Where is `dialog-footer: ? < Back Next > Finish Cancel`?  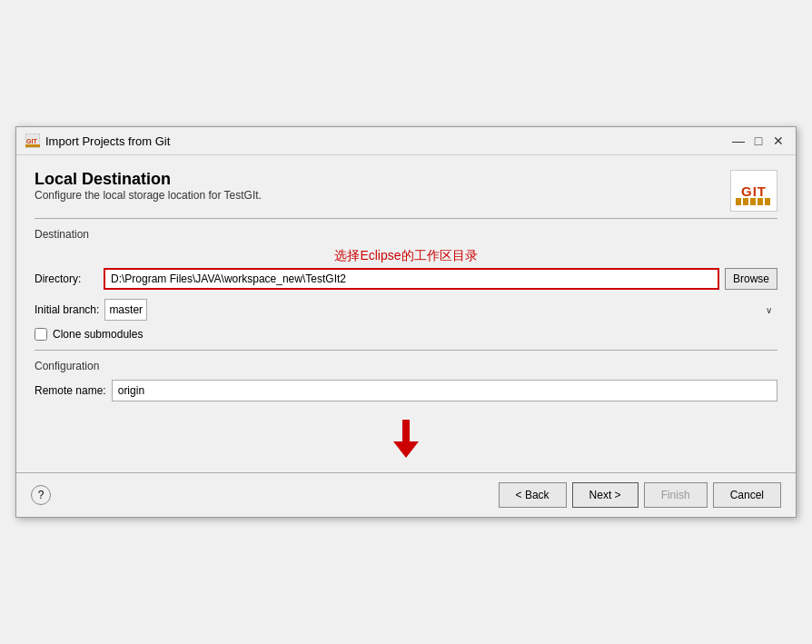 dialog-footer: ? < Back Next > Finish Cancel is located at coordinates (406, 494).